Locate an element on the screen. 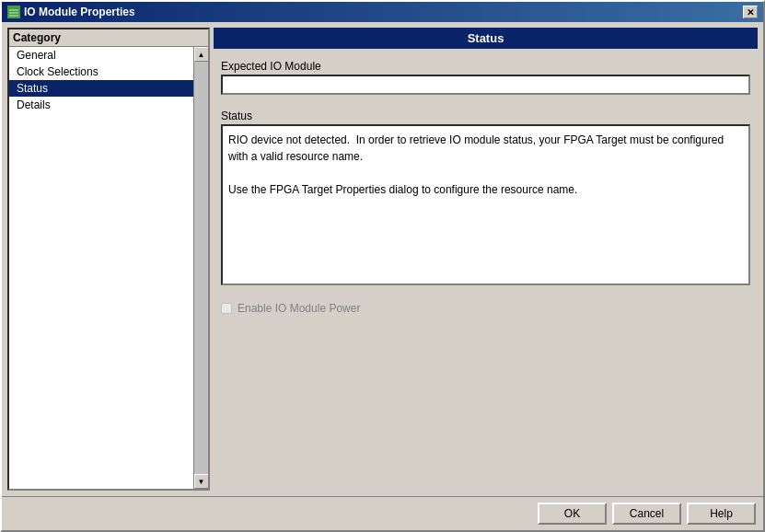 The height and width of the screenshot is (532, 765). window-icon is located at coordinates (14, 12).